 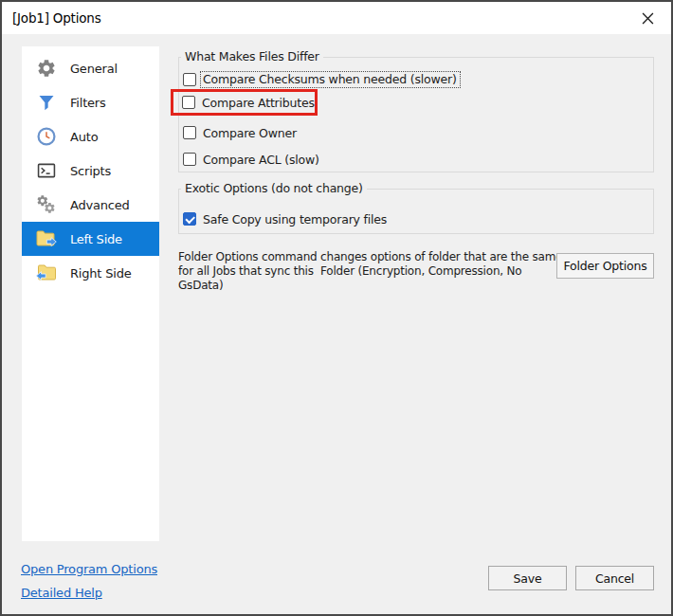 I want to click on folder-options-description-line: GsData), so click(x=369, y=286).